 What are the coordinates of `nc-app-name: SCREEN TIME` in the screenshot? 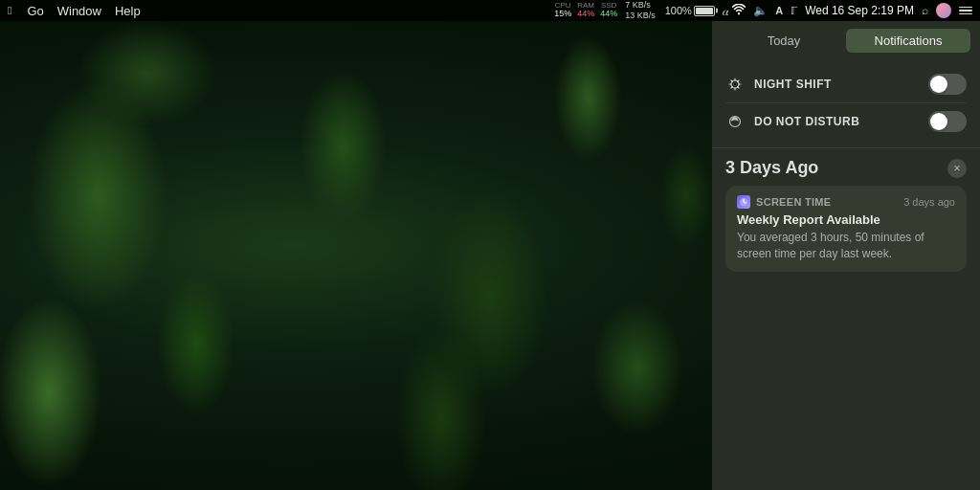 It's located at (830, 202).